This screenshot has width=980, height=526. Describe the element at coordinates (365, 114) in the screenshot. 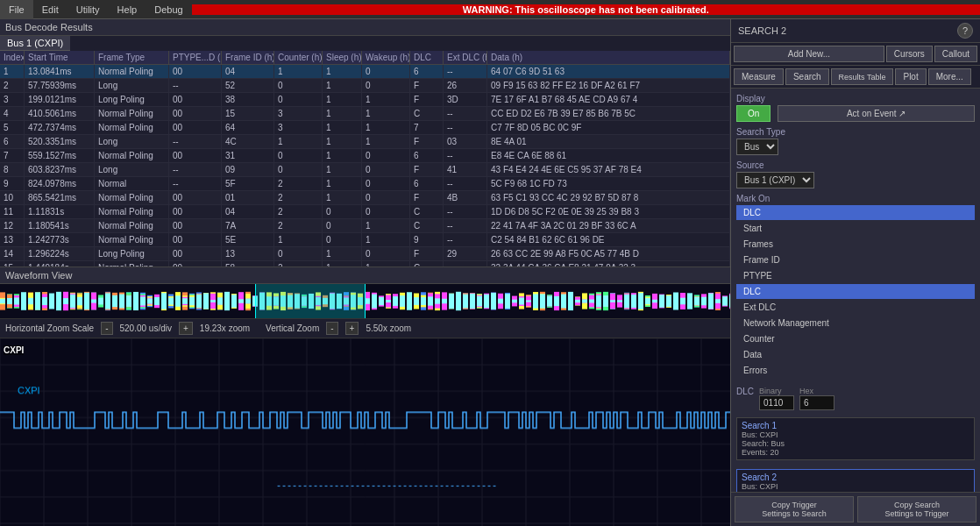

I see `table-row: 4 410.5061ms Normal Poling 00 15 3 1 1 C…` at that location.